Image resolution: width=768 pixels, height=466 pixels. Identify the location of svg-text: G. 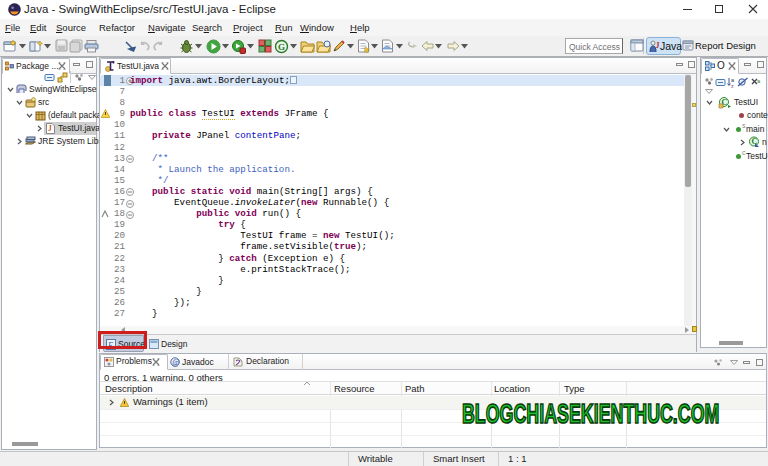
(282, 47).